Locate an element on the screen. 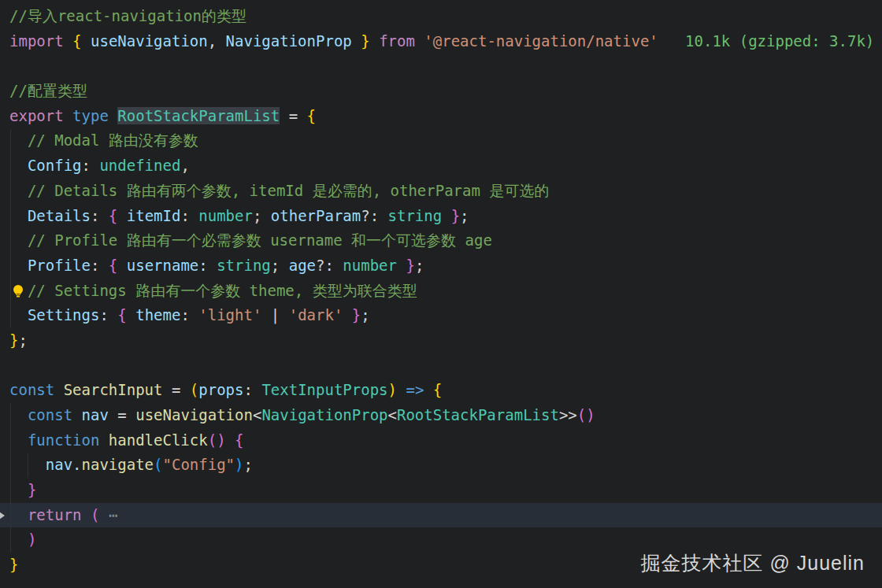 Image resolution: width=882 pixels, height=588 pixels. code-line: Details: { itemId: number; otherParam?: … is located at coordinates (446, 216).